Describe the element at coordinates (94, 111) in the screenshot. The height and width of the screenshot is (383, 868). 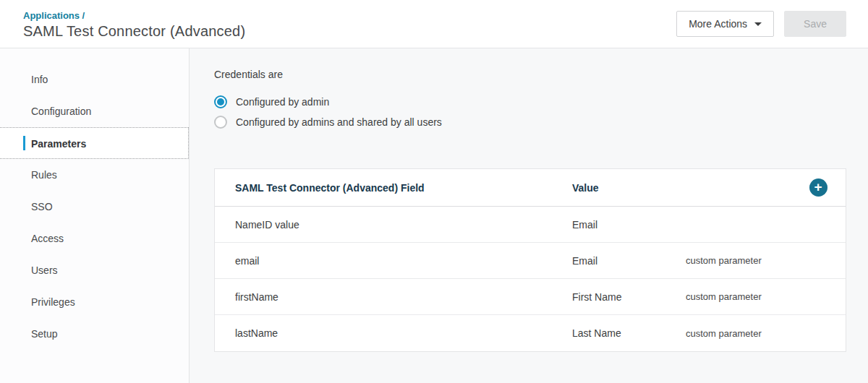
I see `sidebar-item-configuration: Configuration` at that location.